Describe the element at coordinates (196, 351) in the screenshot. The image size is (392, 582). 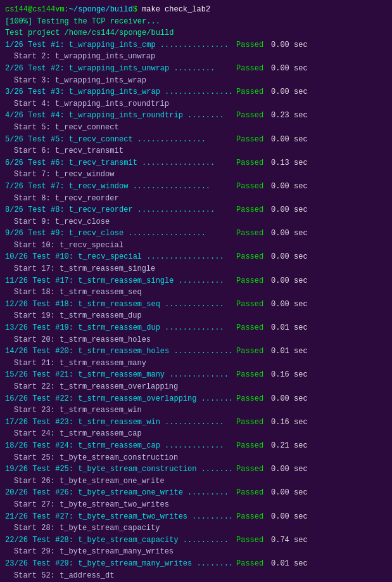
I see `test-line: 14/26 Test #20: t_strm_reassem_holes ...…` at that location.